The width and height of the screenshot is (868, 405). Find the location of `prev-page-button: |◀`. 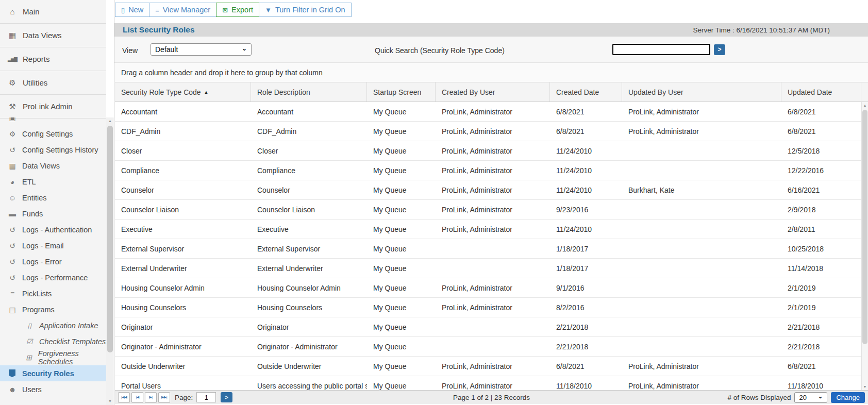

prev-page-button: |◀ is located at coordinates (137, 398).